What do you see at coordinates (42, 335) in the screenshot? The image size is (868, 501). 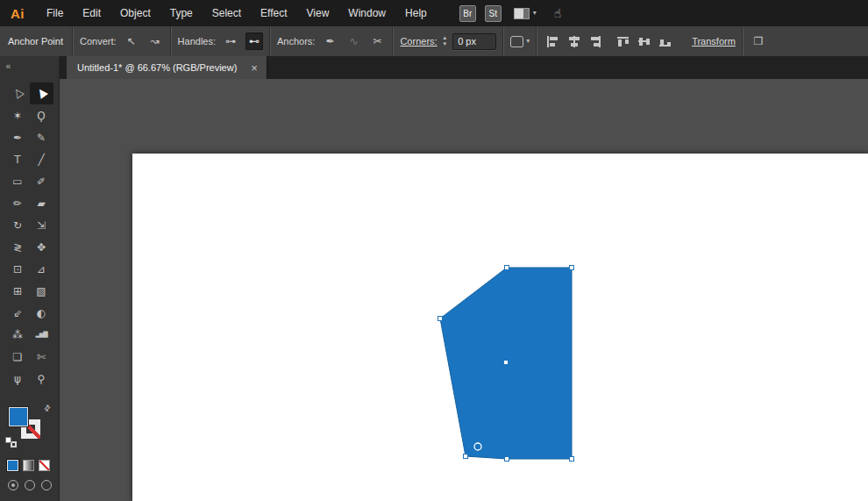 I see `column-graph-tool: ▂▅▇` at bounding box center [42, 335].